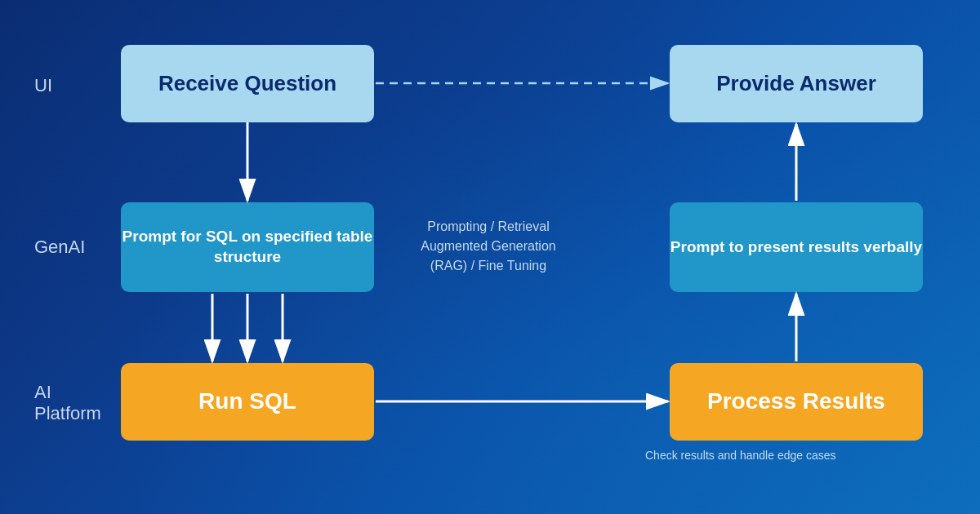 The height and width of the screenshot is (514, 980). Describe the element at coordinates (247, 83) in the screenshot. I see `receive-question-box: Receive Question` at that location.